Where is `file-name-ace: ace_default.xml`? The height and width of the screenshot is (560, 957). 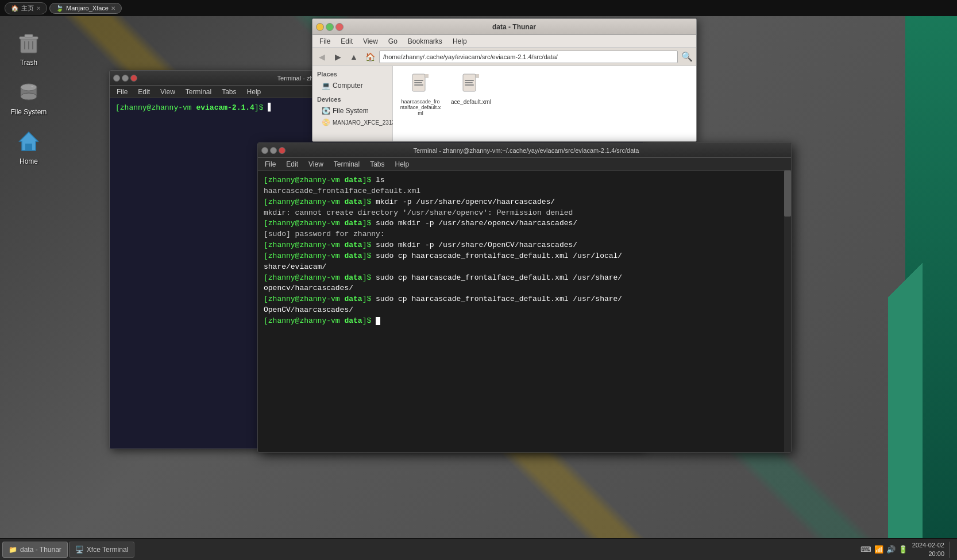
file-name-ace: ace_default.xml is located at coordinates (471, 102).